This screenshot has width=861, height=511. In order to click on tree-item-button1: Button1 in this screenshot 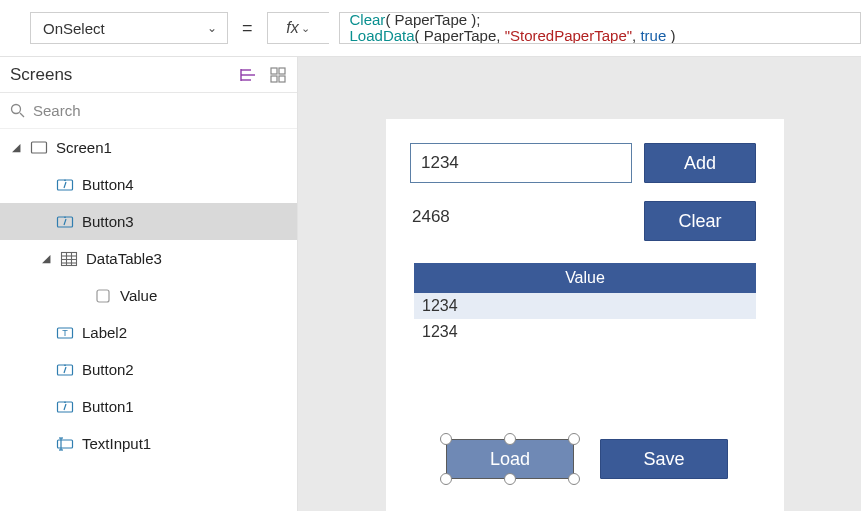, I will do `click(148, 406)`.